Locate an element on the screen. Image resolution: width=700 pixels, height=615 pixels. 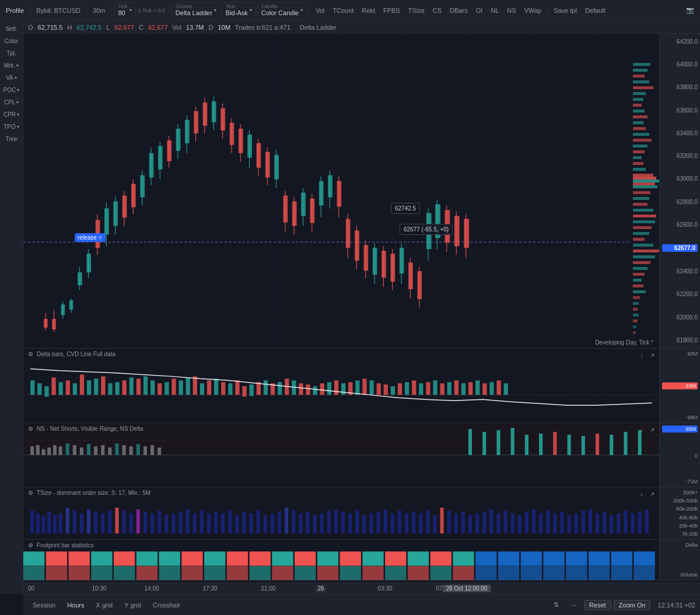
fpbs-button: FPBS is located at coordinates (392, 10).